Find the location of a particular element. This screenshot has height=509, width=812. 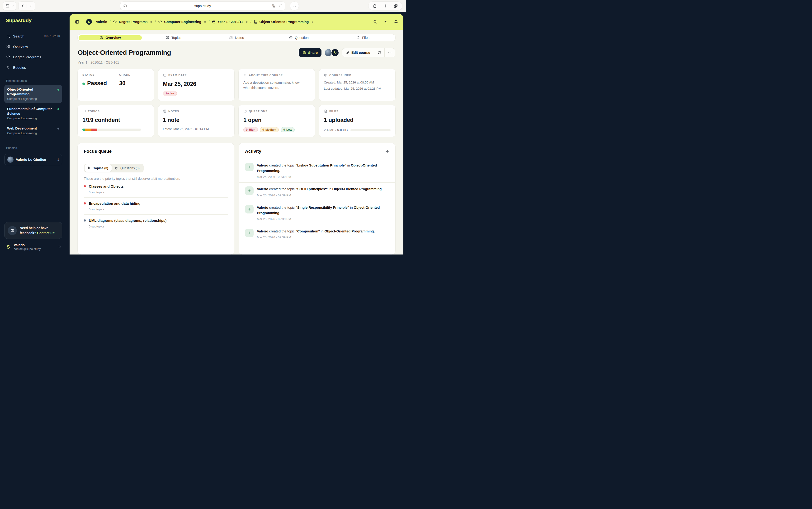

status-value: Passed is located at coordinates (95, 83).